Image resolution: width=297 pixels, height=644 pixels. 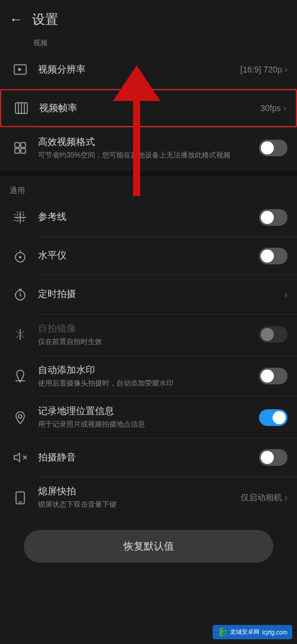 What do you see at coordinates (45, 20) in the screenshot?
I see `page-title: 设置` at bounding box center [45, 20].